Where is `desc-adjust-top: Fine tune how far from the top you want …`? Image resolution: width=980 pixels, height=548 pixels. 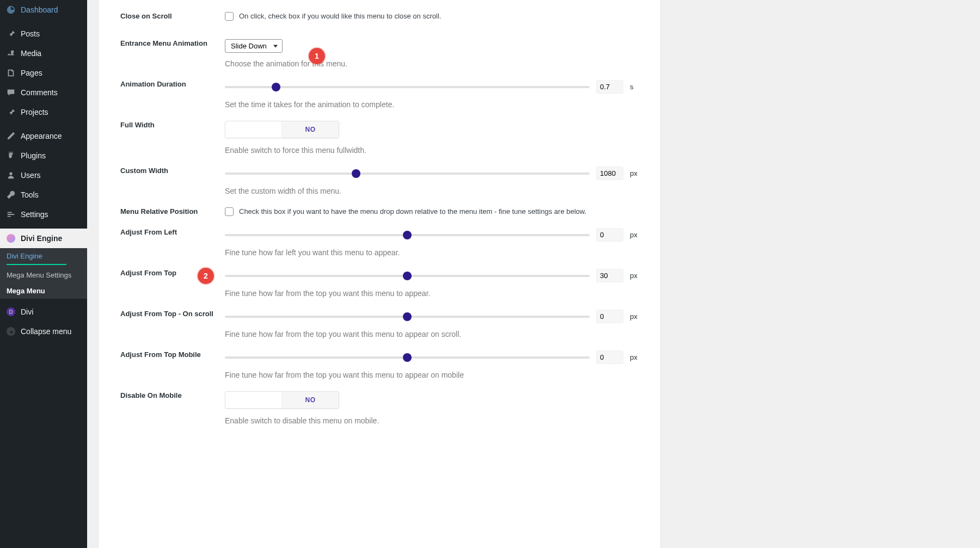 desc-adjust-top: Fine tune how far from the top you want … is located at coordinates (432, 293).